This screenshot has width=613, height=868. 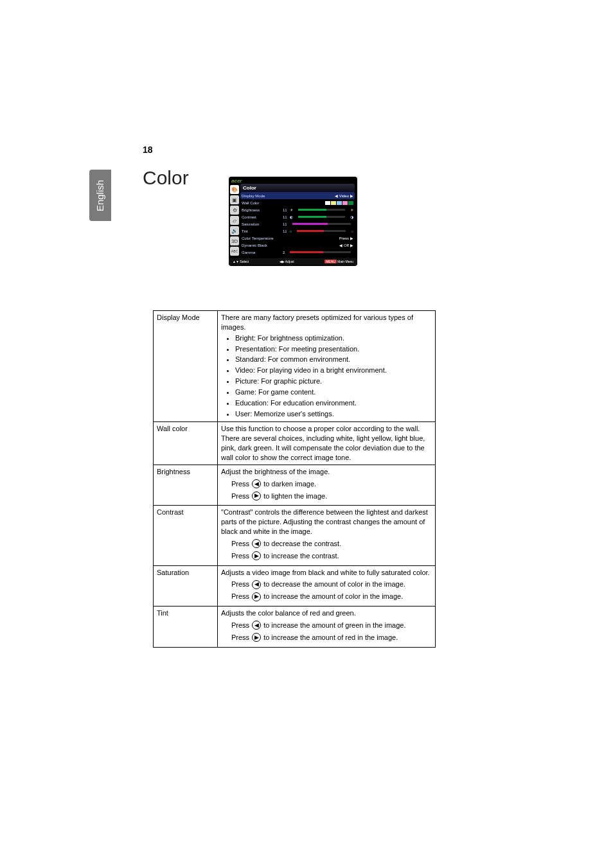 What do you see at coordinates (326, 443) in the screenshot?
I see `row-desc: Use this function to choose a proper col…` at bounding box center [326, 443].